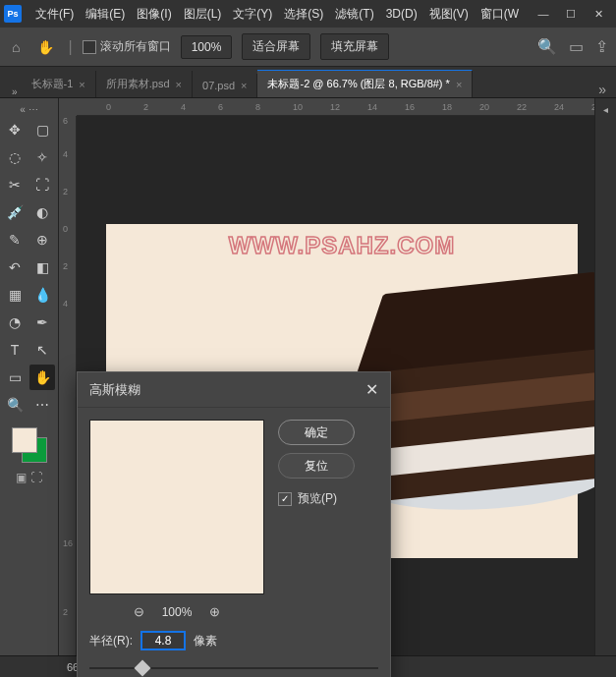  What do you see at coordinates (15, 185) in the screenshot?
I see `crop-tool: ✂` at bounding box center [15, 185].